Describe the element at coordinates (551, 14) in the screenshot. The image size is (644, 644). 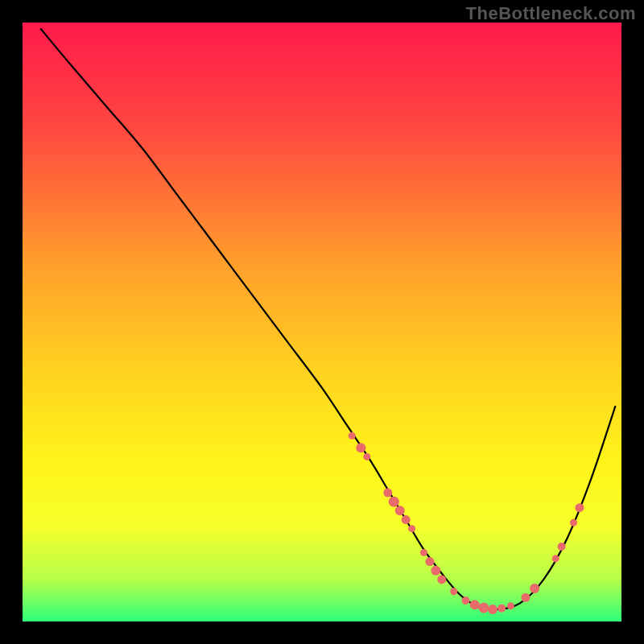
I see `watermark-text: TheBottleneck.com` at that location.